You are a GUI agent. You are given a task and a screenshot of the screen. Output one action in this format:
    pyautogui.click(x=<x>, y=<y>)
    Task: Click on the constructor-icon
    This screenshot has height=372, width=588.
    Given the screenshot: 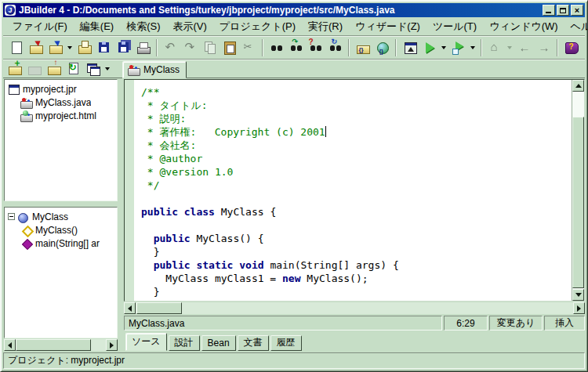 What is the action you would take?
    pyautogui.click(x=27, y=230)
    